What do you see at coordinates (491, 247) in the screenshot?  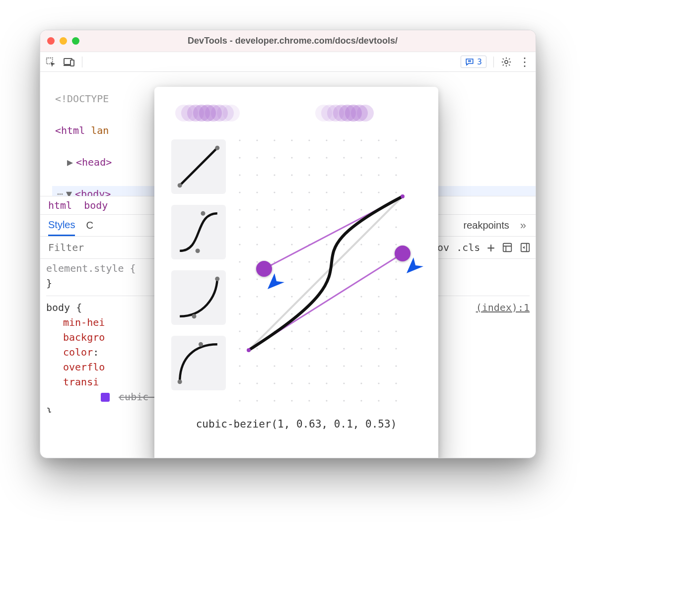 I see `new-rule-icon: +` at bounding box center [491, 247].